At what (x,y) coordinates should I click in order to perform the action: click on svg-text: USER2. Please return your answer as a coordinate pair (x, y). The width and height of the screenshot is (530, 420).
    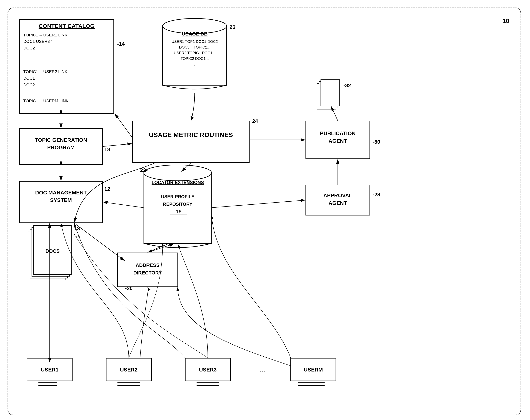
    Looking at the image, I should click on (129, 370).